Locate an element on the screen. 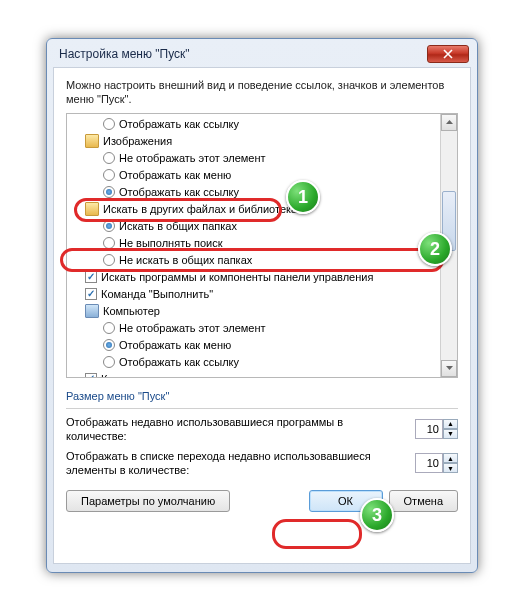 The width and height of the screenshot is (507, 597). divider is located at coordinates (262, 408).